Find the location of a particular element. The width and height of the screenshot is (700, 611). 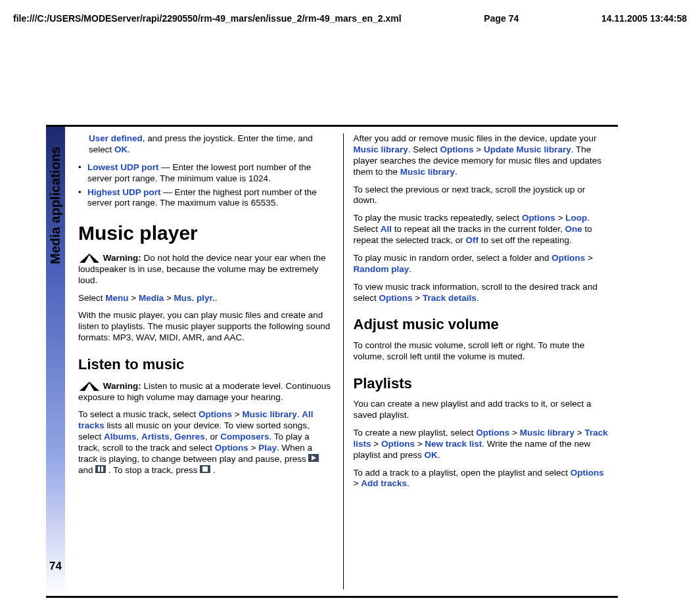

link-music-library-2: Music library is located at coordinates (427, 172).